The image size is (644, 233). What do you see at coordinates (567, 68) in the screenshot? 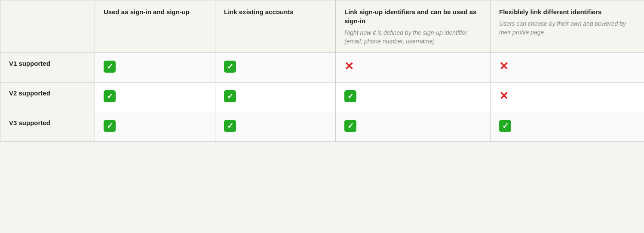
I see `row-0-col4: ✕` at bounding box center [567, 68].